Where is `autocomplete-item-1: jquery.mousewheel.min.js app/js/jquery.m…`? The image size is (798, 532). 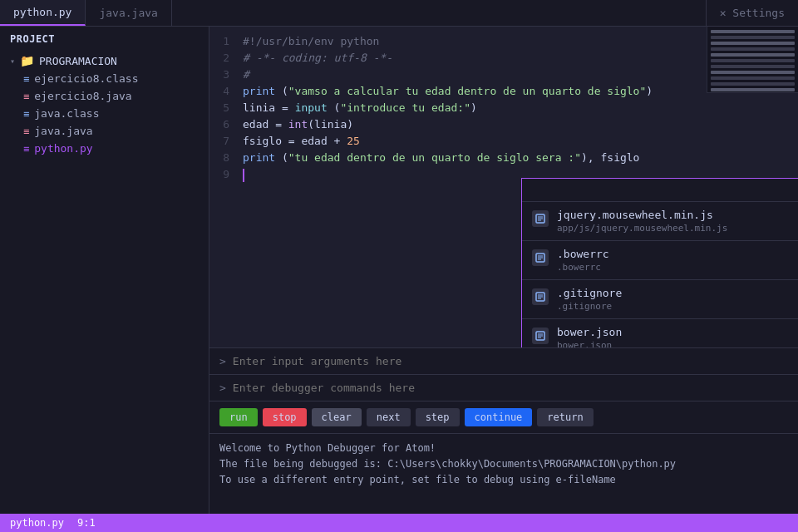
autocomplete-item-1: jquery.mousewheel.min.js app/js/jquery.m… is located at coordinates (660, 221).